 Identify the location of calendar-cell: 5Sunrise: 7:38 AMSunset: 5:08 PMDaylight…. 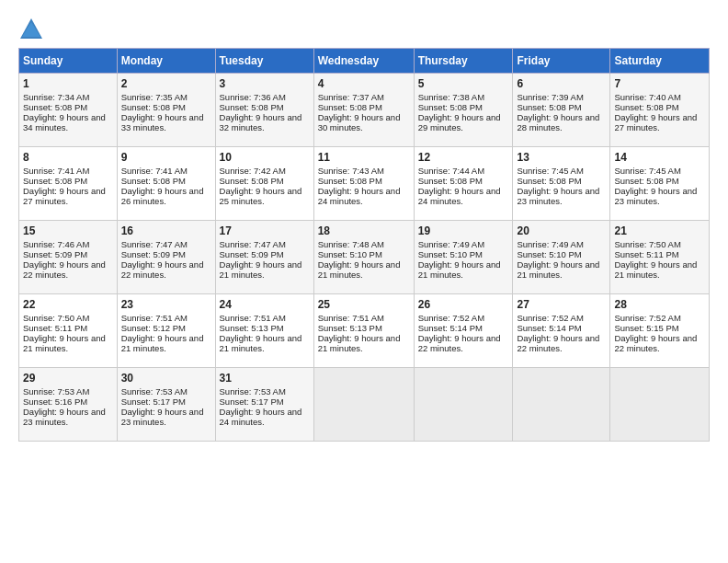
(463, 110).